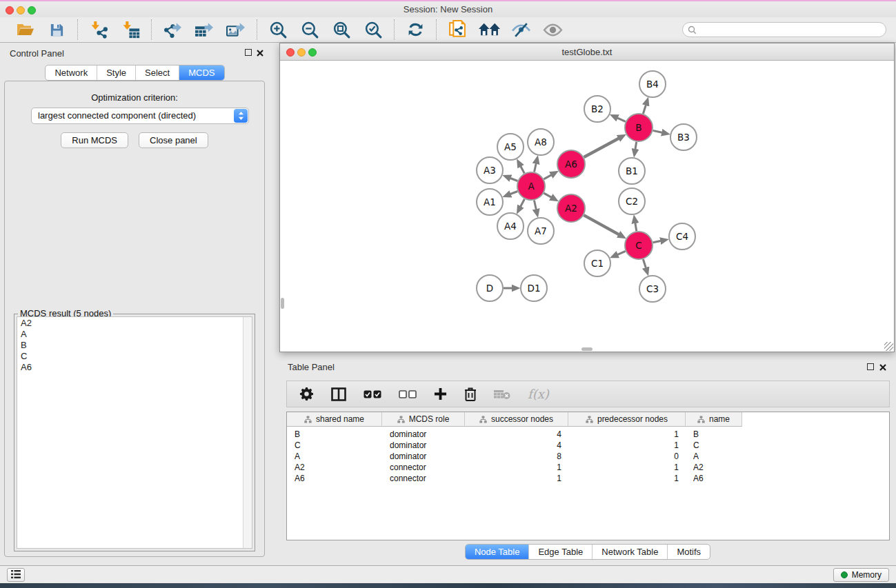  What do you see at coordinates (71, 73) in the screenshot?
I see `tab-network: Network` at bounding box center [71, 73].